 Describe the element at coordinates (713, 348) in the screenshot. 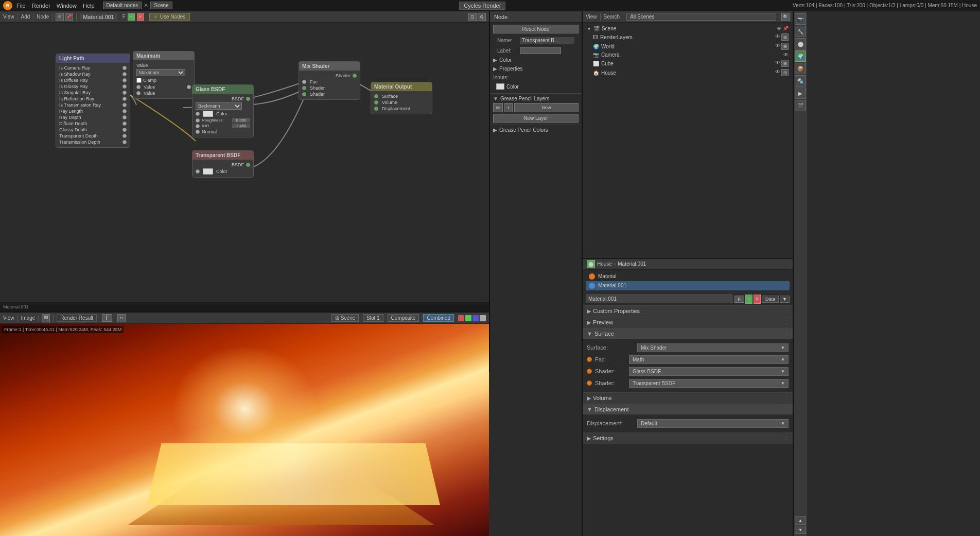

I see `surface-dropdown: Mix Shader ▼` at that location.